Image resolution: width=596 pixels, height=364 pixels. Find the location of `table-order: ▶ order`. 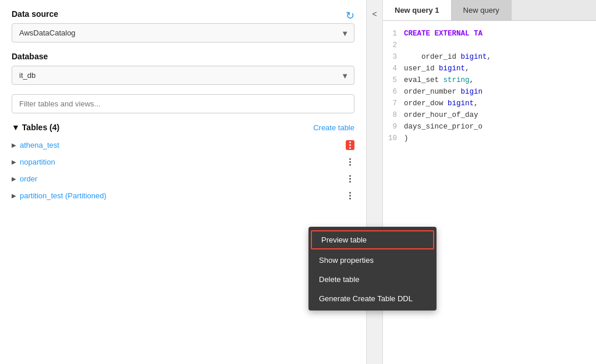

table-order: ▶ order is located at coordinates (24, 179).